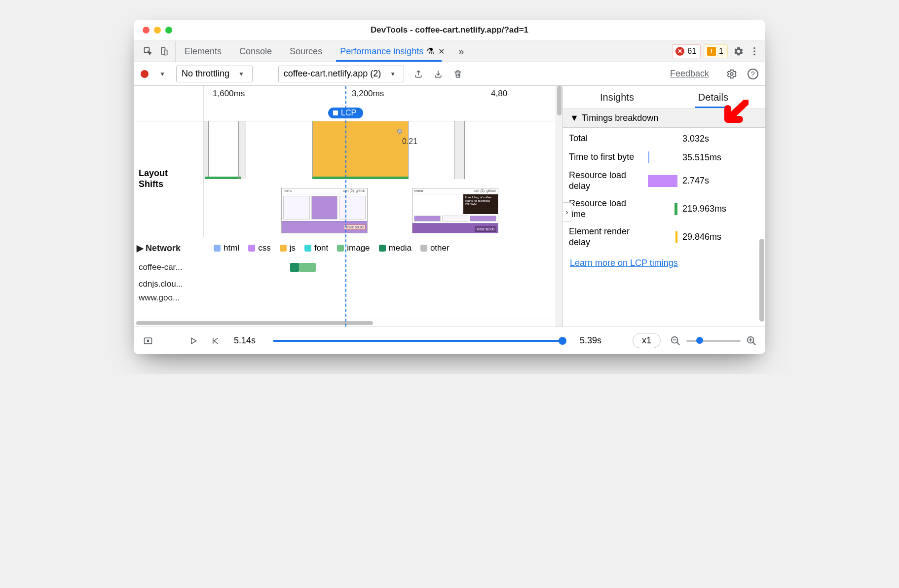  I want to click on timeline-slider, so click(417, 341).